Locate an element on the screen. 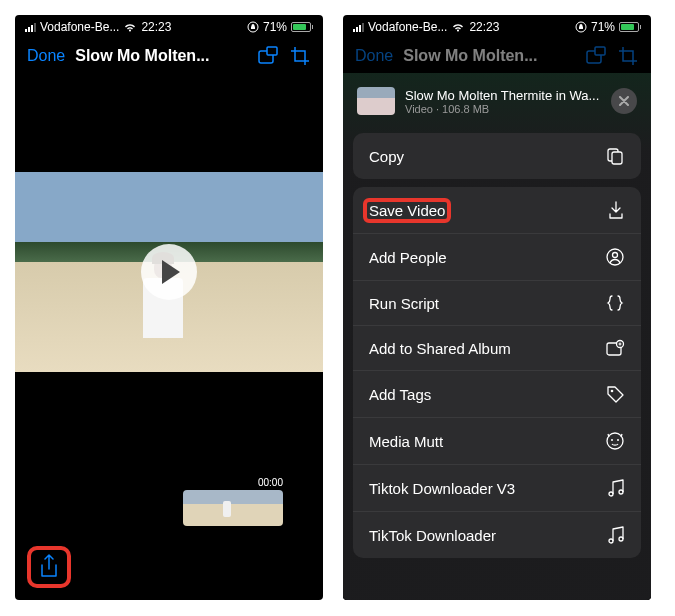 This screenshot has height=616, width=675. tiktok-action: TikTok Downloader is located at coordinates (497, 535).